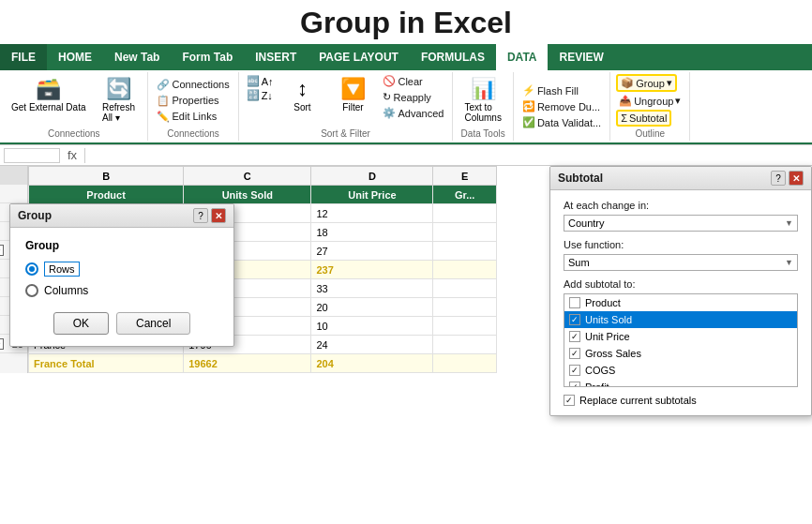 This screenshot has height=524, width=812. I want to click on cell-canada-price: 237, so click(372, 270).